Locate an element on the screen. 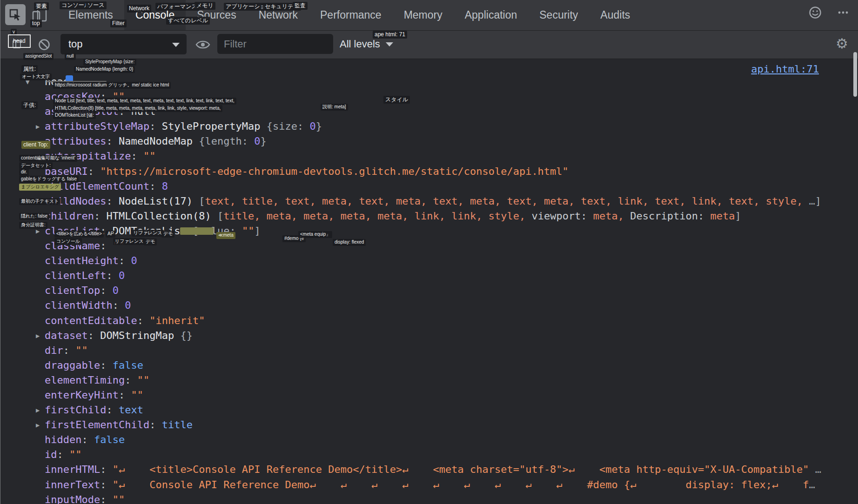 The height and width of the screenshot is (504, 858). source-link: api.html:71 is located at coordinates (785, 69).